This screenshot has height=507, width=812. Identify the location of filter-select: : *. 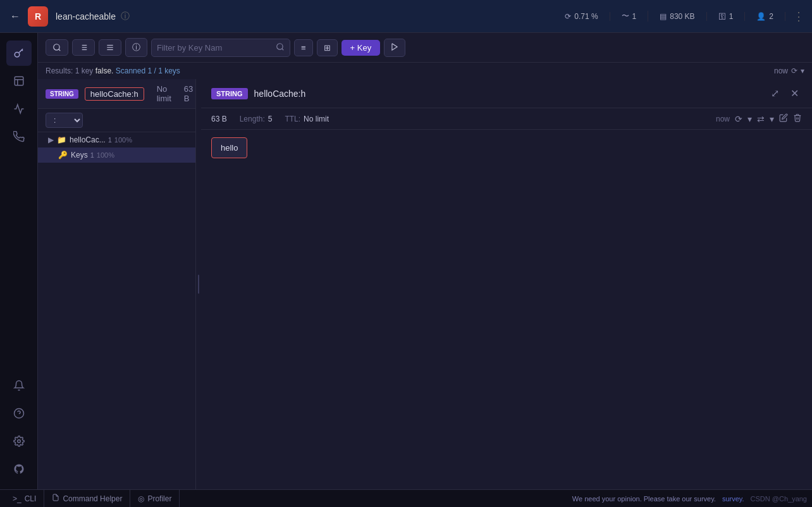
(65, 120).